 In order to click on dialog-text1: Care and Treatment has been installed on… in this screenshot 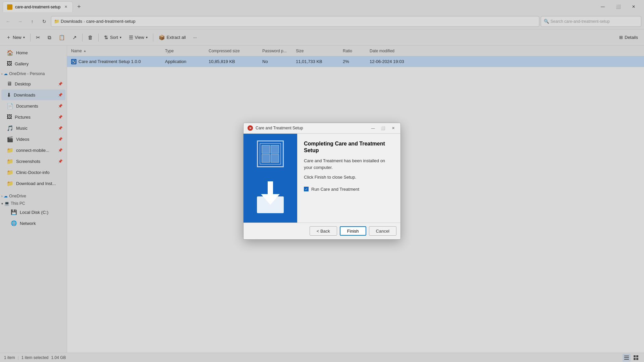, I will do `click(349, 164)`.